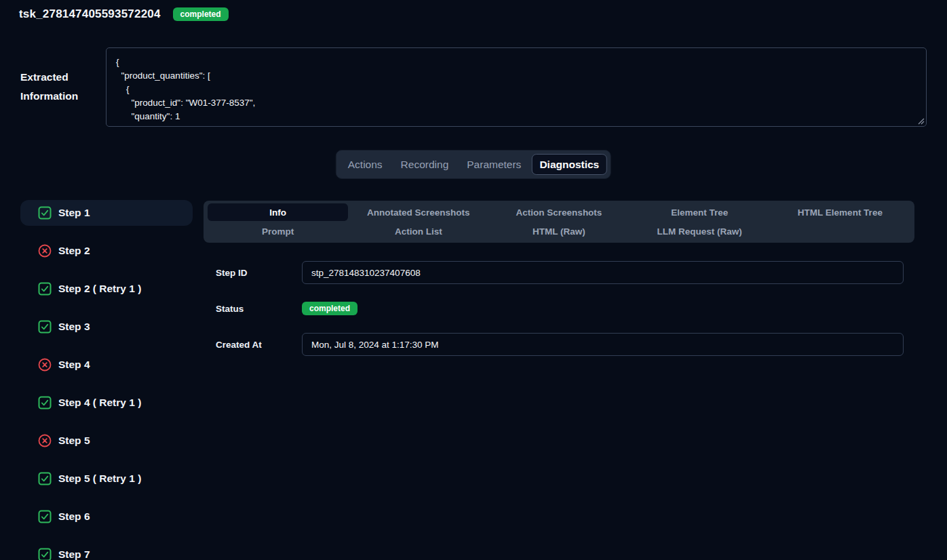  I want to click on tab-parameters: Parameters, so click(494, 164).